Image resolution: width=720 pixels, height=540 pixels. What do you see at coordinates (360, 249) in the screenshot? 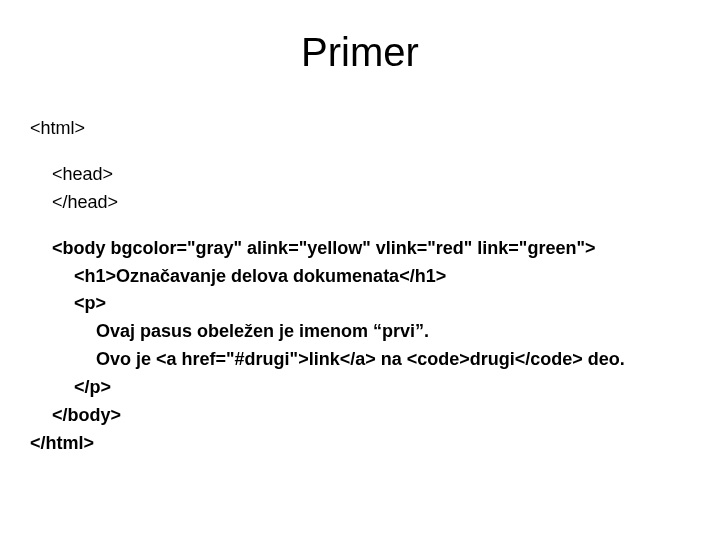
I see `code-line: <body bgcolor="gray" alink="yellow" vlin…` at bounding box center [360, 249].